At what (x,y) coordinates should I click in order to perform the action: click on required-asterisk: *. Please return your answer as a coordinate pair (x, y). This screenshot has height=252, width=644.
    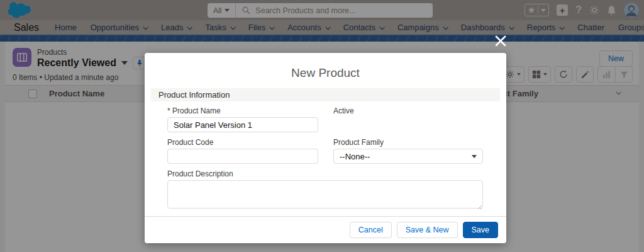
    Looking at the image, I should click on (169, 111).